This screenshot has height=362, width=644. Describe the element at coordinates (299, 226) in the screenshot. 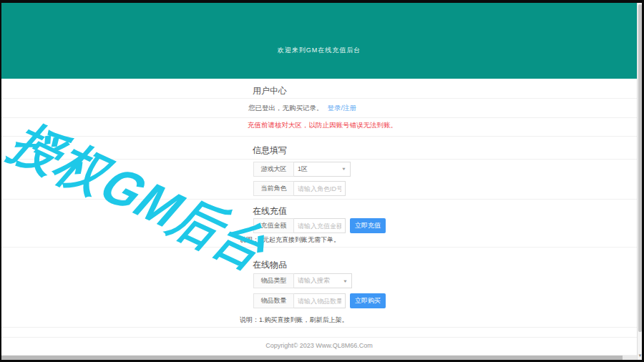

I see `recharge-amount-row: 充值金额` at that location.